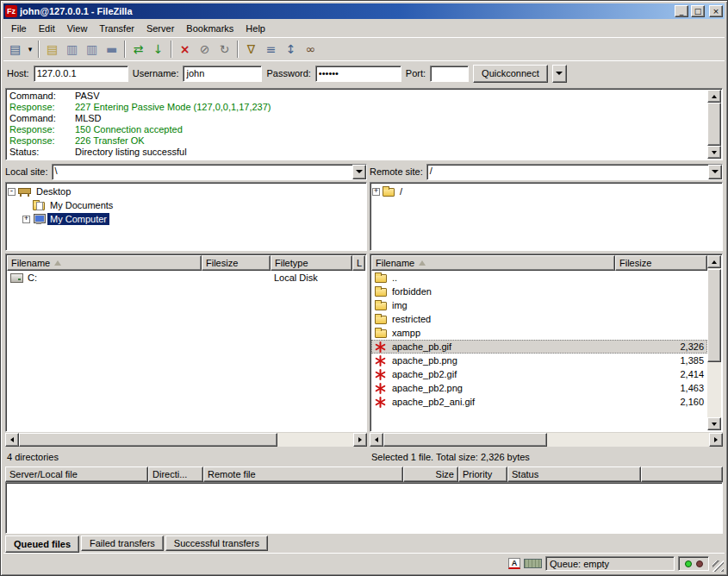  Describe the element at coordinates (445, 474) in the screenshot. I see `column-label: Size` at that location.